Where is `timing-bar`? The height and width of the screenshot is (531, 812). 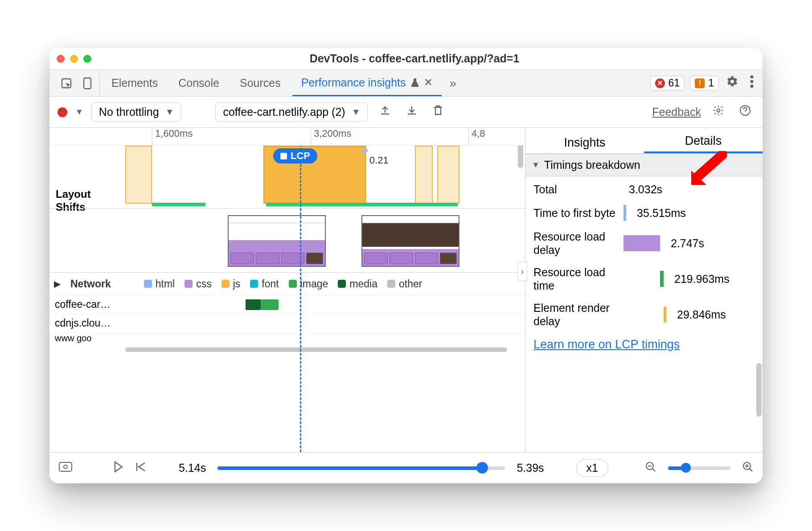
timing-bar is located at coordinates (179, 204).